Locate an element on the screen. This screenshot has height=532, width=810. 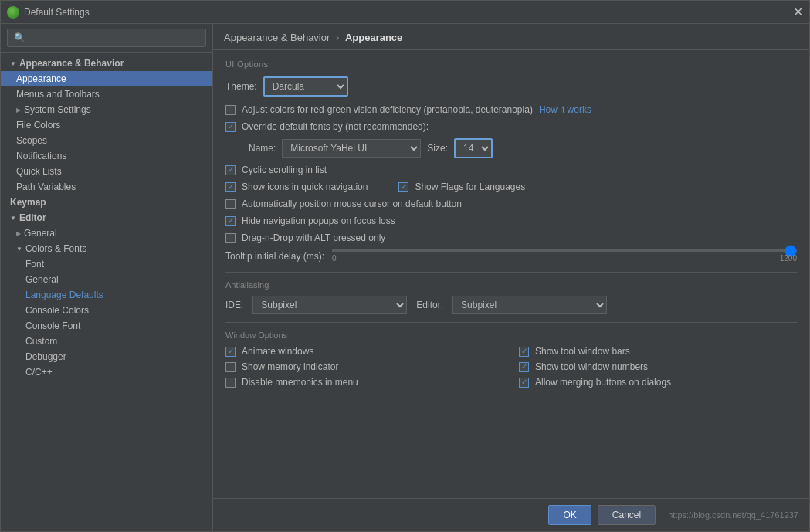
allow-merging-checkbox is located at coordinates (524, 383).